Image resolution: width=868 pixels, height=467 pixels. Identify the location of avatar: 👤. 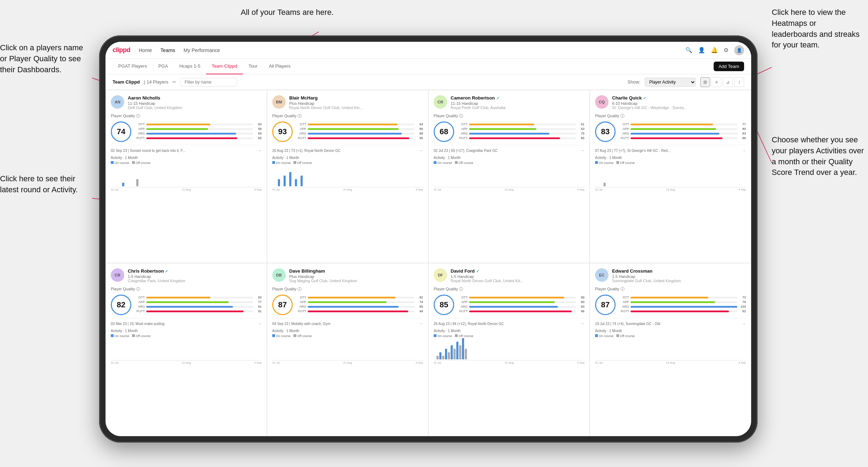
(739, 50).